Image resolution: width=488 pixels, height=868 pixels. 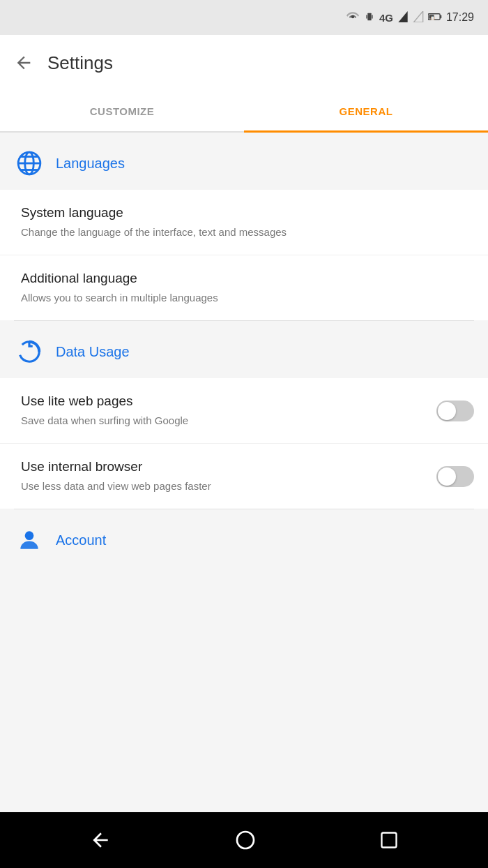 I want to click on data-usage-icon, so click(x=29, y=352).